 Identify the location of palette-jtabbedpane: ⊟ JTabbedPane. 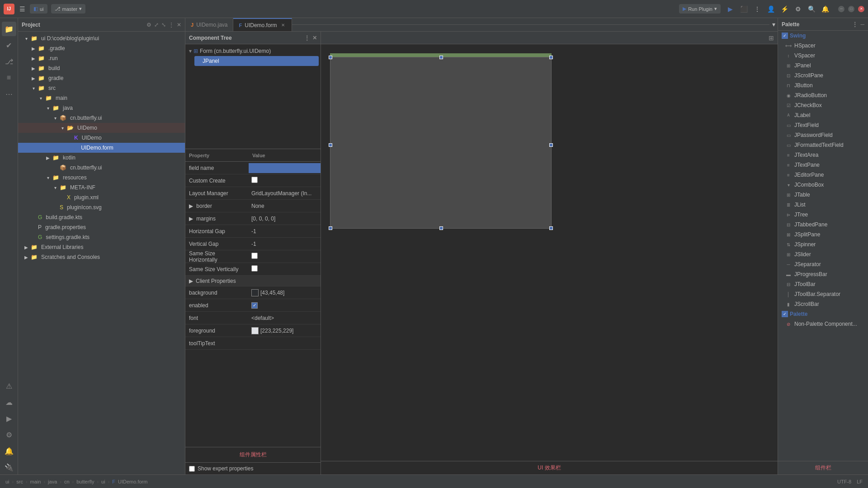
(823, 225).